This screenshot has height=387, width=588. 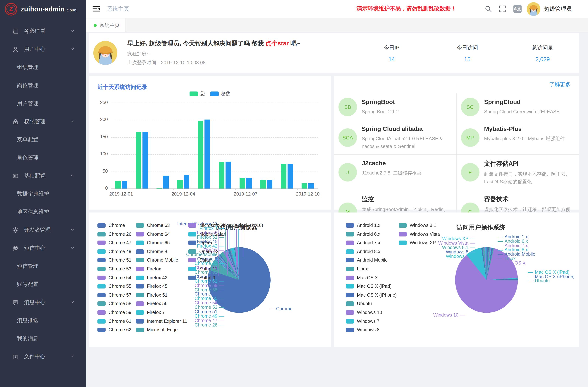 What do you see at coordinates (203, 269) in the screenshot?
I see `legend-item-Safari 11: Safari 11` at bounding box center [203, 269].